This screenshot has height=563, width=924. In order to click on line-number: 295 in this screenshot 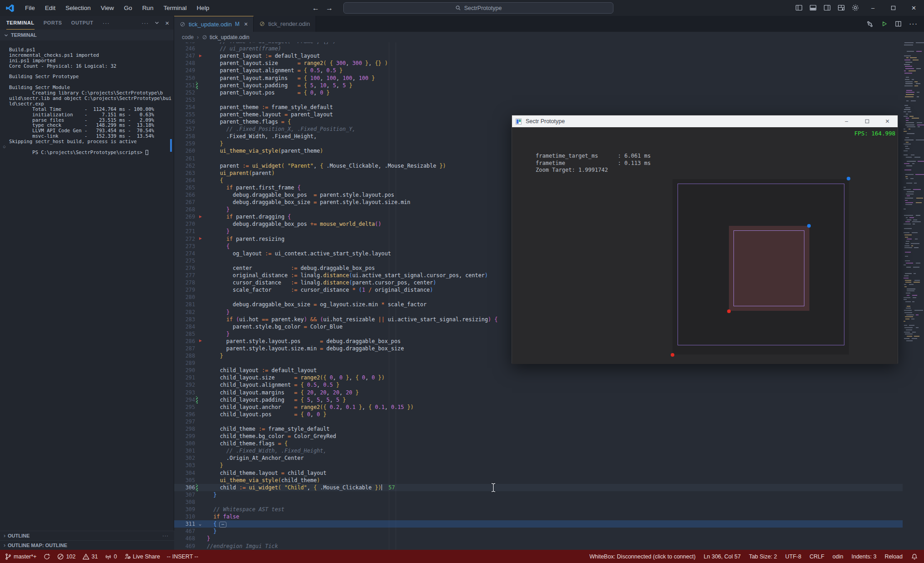, I will do `click(185, 407)`.